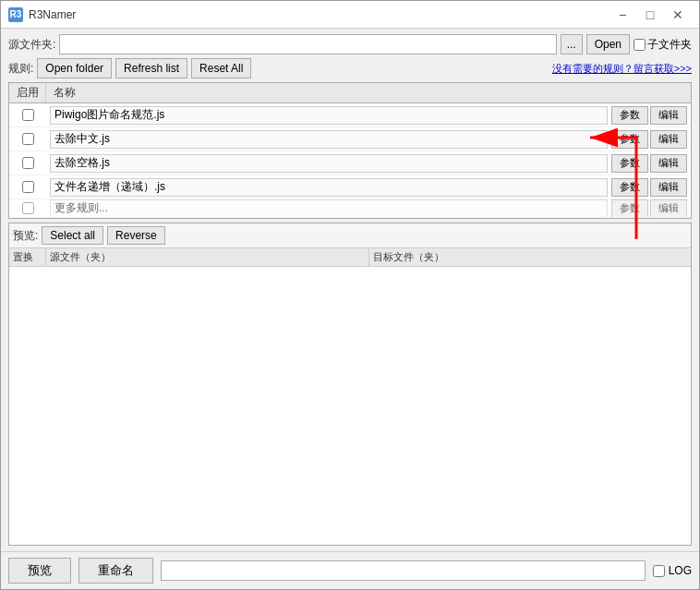  What do you see at coordinates (40, 571) in the screenshot?
I see `preview-button: 预览` at bounding box center [40, 571].